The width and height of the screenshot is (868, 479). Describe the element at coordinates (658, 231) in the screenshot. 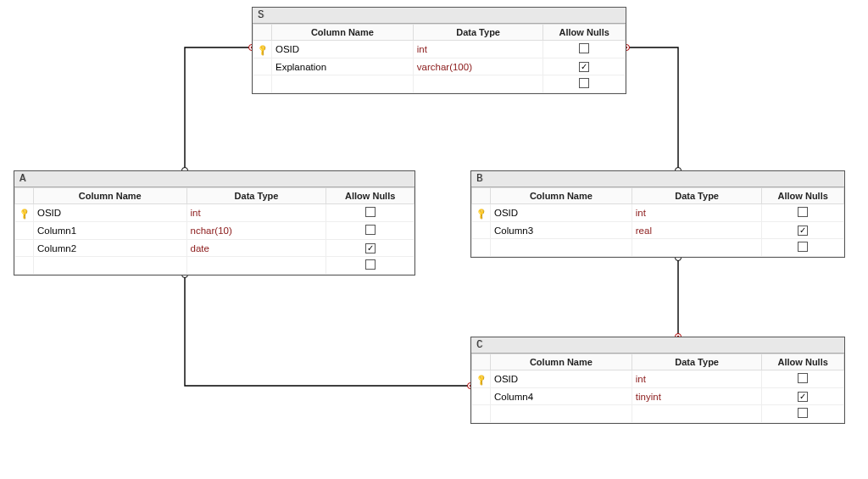

I see `table-row: Column3real✓` at that location.